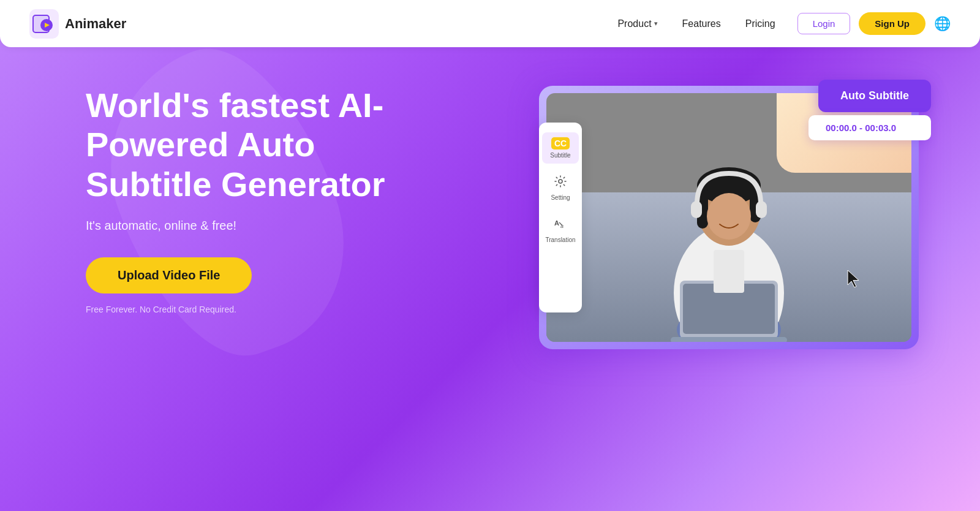 The height and width of the screenshot is (511, 980). What do you see at coordinates (96, 24) in the screenshot?
I see `logo-text: Animaker` at bounding box center [96, 24].